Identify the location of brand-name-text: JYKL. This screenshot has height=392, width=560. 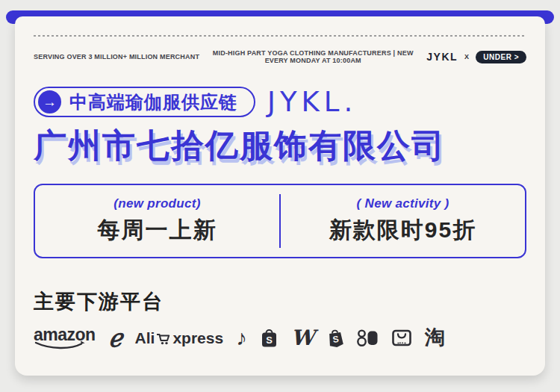
(442, 57).